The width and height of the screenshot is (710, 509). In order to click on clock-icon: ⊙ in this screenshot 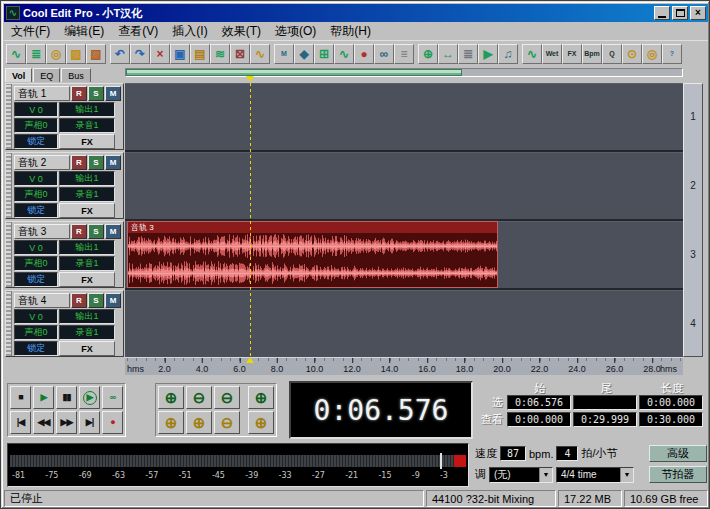, I will do `click(632, 54)`.